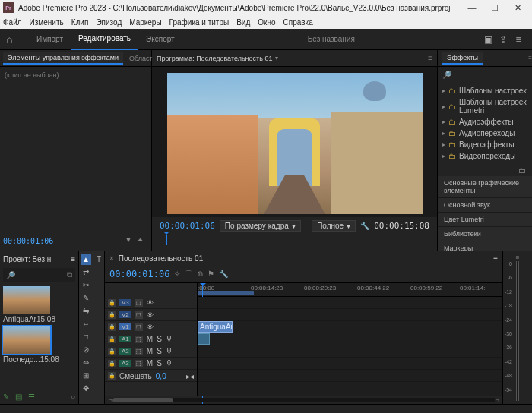 The width and height of the screenshot is (532, 413). What do you see at coordinates (350, 346) in the screenshot?
I see `timeline-tracks: AntiguaAr` at bounding box center [350, 346].